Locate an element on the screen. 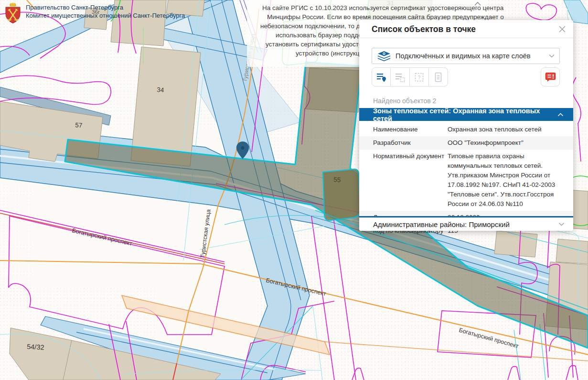 The width and height of the screenshot is (588, 380). report-error-icon is located at coordinates (550, 77).